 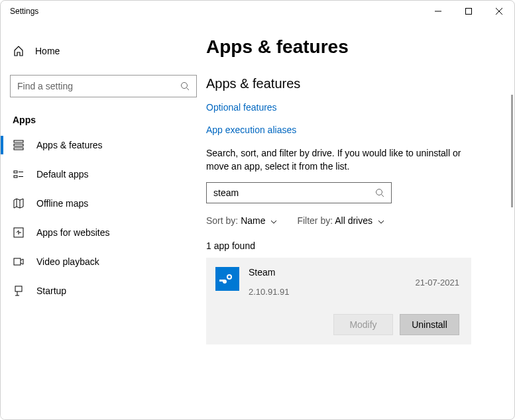 I want to click on maximize-button, so click(x=469, y=11).